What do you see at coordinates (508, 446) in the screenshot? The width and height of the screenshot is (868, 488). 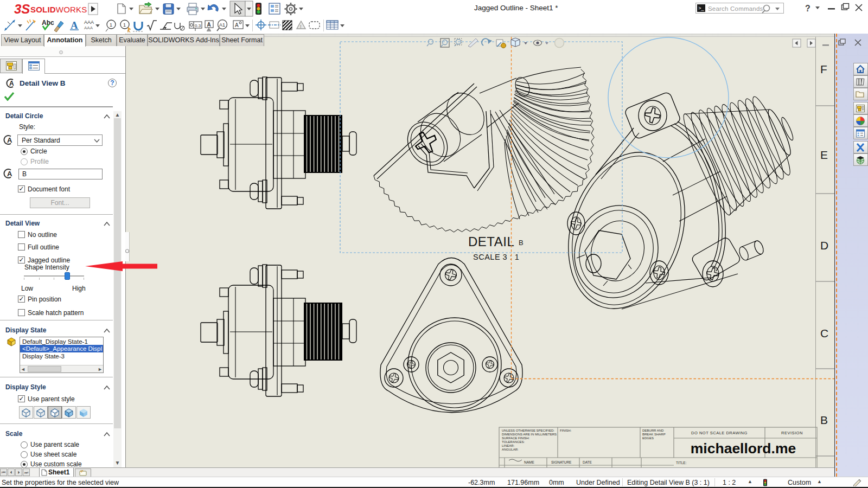 I see `svg-text: LINEAR:` at bounding box center [508, 446].